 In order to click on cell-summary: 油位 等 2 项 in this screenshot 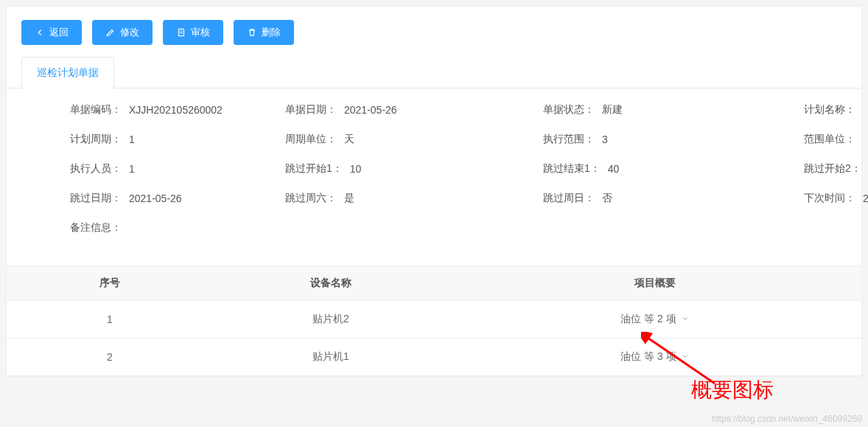, I will do `click(655, 320)`.